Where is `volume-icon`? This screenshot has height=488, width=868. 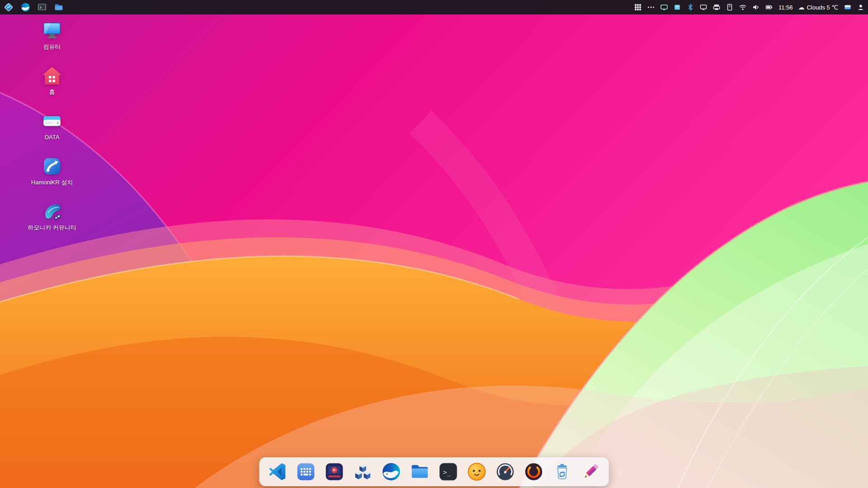 volume-icon is located at coordinates (756, 7).